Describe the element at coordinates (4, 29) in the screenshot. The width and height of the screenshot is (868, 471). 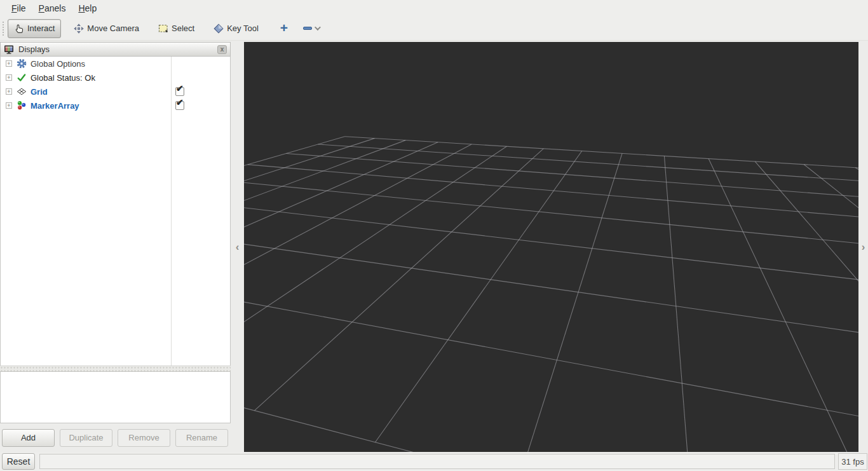
I see `toolbar-drag-handle` at that location.